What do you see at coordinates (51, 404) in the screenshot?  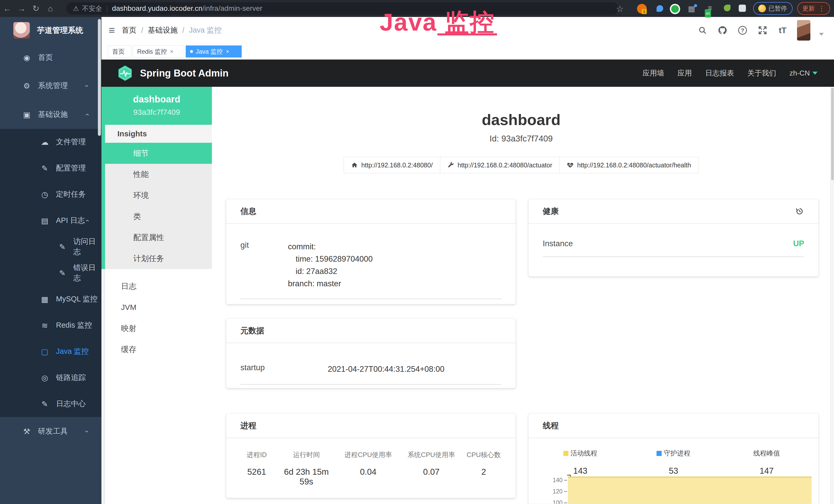 I see `sidebar-item-log-center: ✎ 日志中心` at bounding box center [51, 404].